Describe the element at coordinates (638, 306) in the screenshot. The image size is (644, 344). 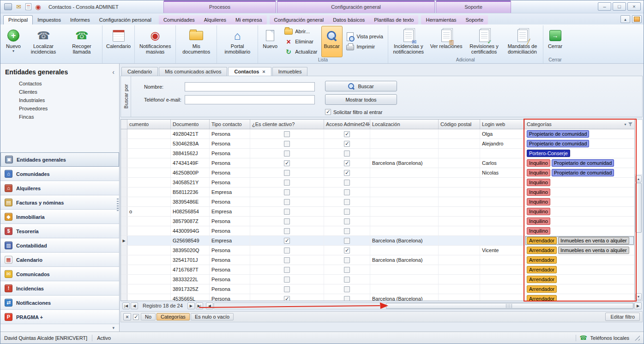
I see `scroll-right-button: ▶` at that location.